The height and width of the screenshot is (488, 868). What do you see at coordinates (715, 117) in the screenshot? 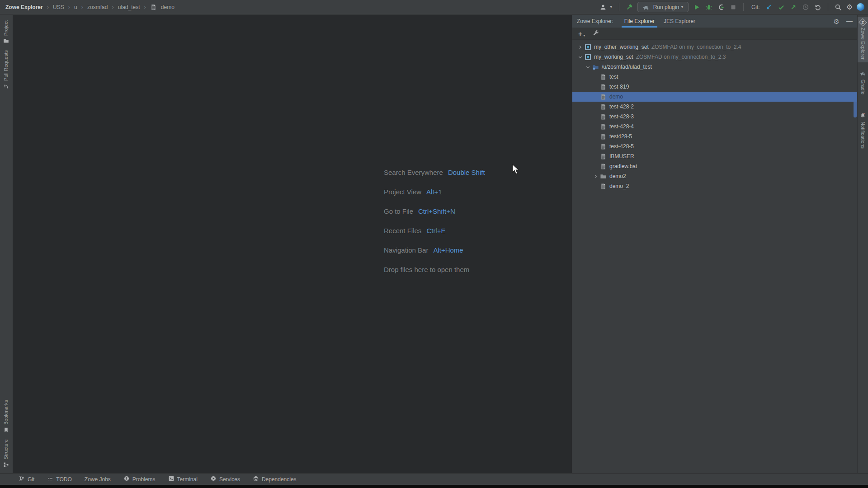
I see `tree-row-test-428-3: test-428-3` at bounding box center [715, 117].